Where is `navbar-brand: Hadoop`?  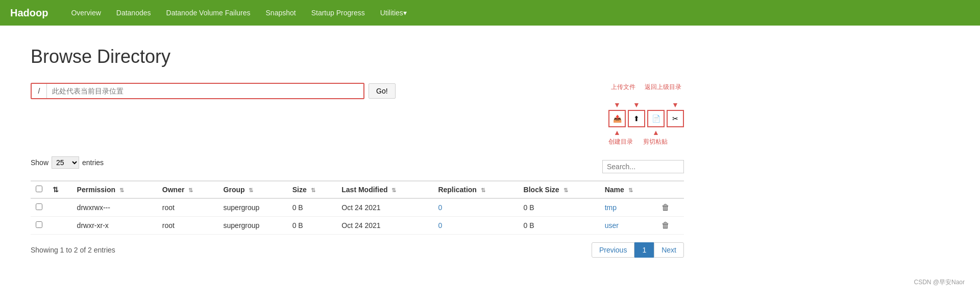 navbar-brand: Hadoop is located at coordinates (29, 13).